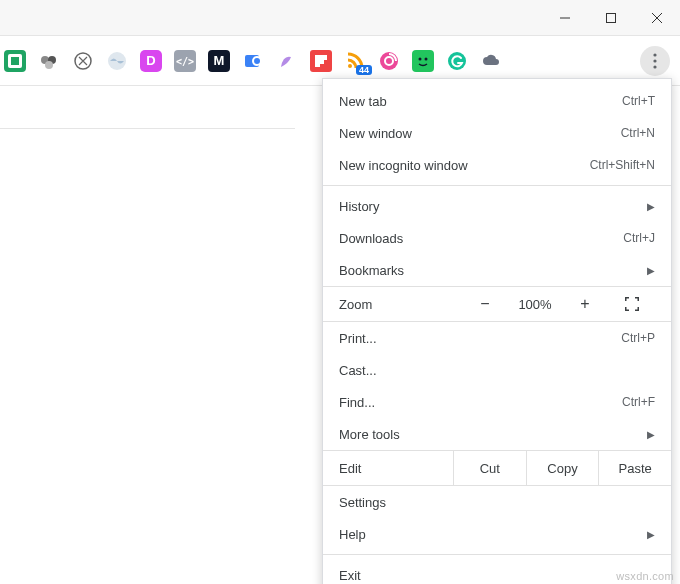  I want to click on extension-icon: D, so click(151, 61).